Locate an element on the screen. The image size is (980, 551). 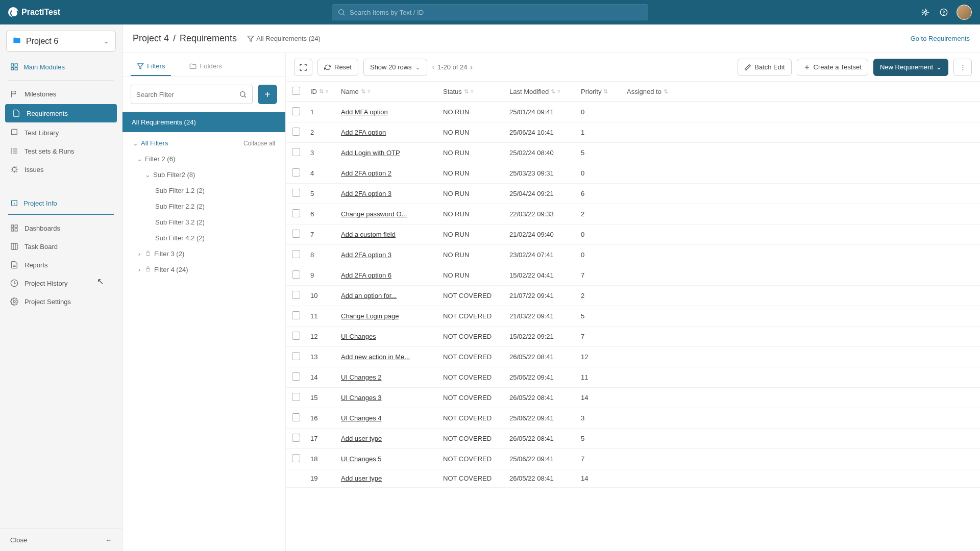
table-row: 9Add 2FA option 6NO RUN15/02/22 04:417 is located at coordinates (633, 276).